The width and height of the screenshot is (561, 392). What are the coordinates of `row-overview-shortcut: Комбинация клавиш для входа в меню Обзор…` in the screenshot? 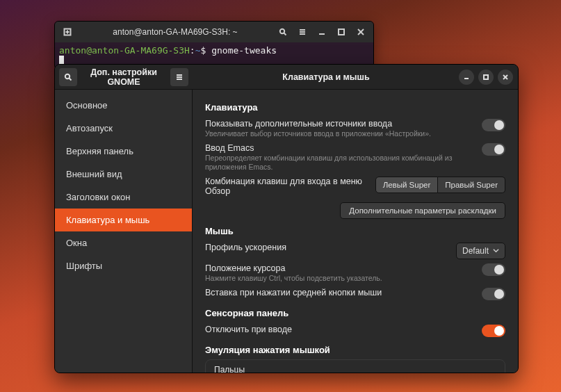 It's located at (355, 186).